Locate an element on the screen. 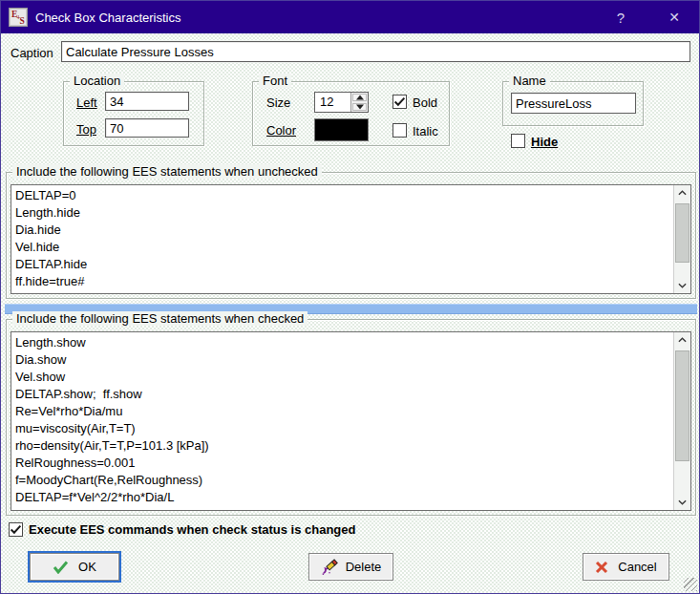  top-label: Top is located at coordinates (86, 130).